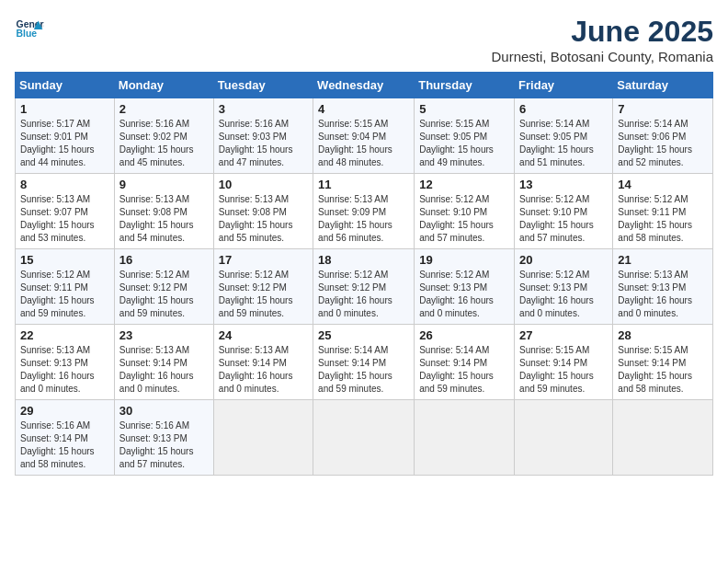  What do you see at coordinates (564, 136) in the screenshot?
I see `calendar-cell: 6Sunrise: 5:14 AMSunset: 9:05 PMDaylight…` at bounding box center [564, 136].